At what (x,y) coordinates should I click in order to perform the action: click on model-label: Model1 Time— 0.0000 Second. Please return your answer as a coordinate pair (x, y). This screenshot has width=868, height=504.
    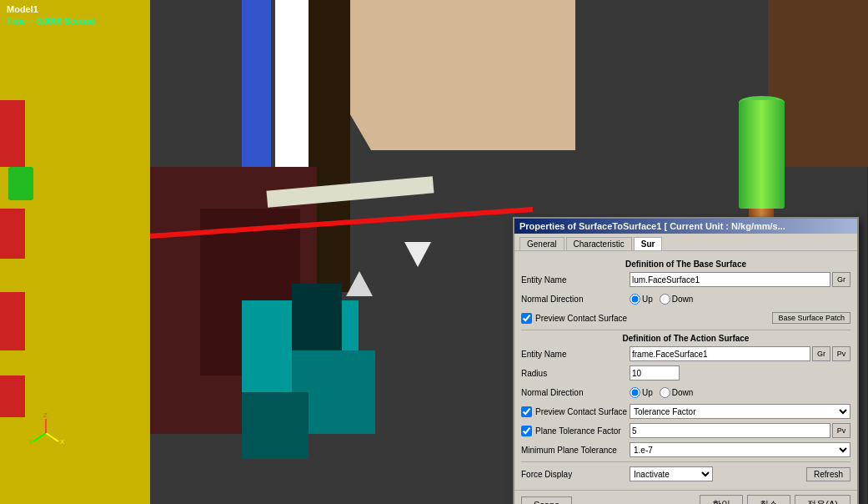
    Looking at the image, I should click on (50, 15).